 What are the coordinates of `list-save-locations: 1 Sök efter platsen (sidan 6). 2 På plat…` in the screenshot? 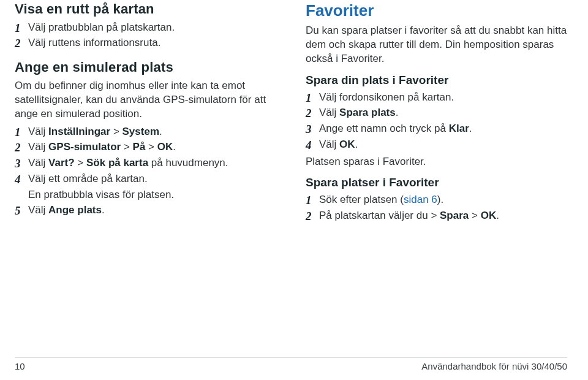 It's located at (436, 208).